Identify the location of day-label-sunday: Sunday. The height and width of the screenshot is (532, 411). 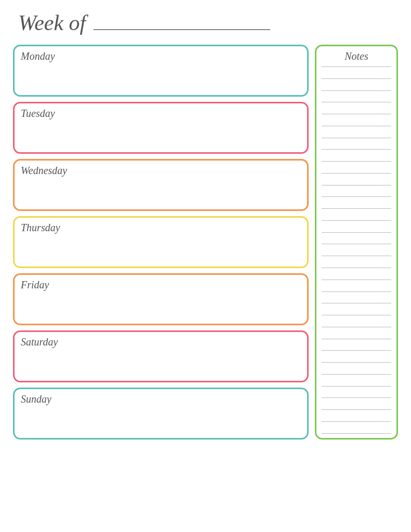
(161, 399).